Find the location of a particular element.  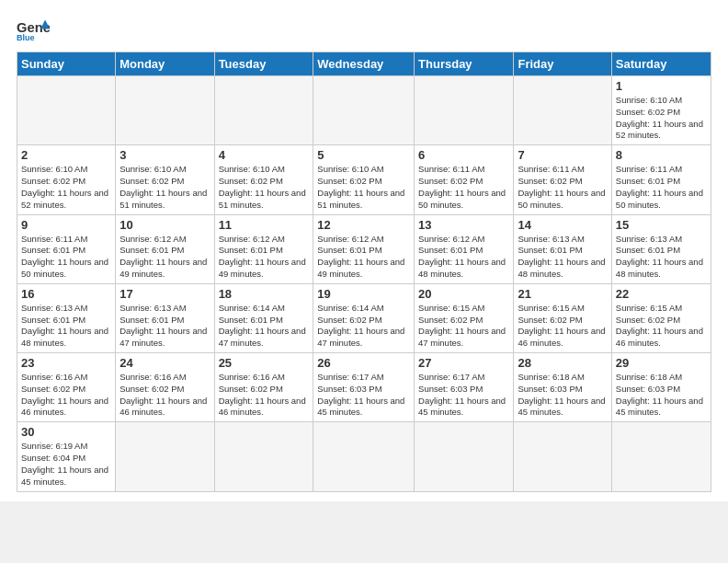

day-cell: 5Sunrise: 6:10 AMSunset: 6:02 PMDaylight… is located at coordinates (364, 180).